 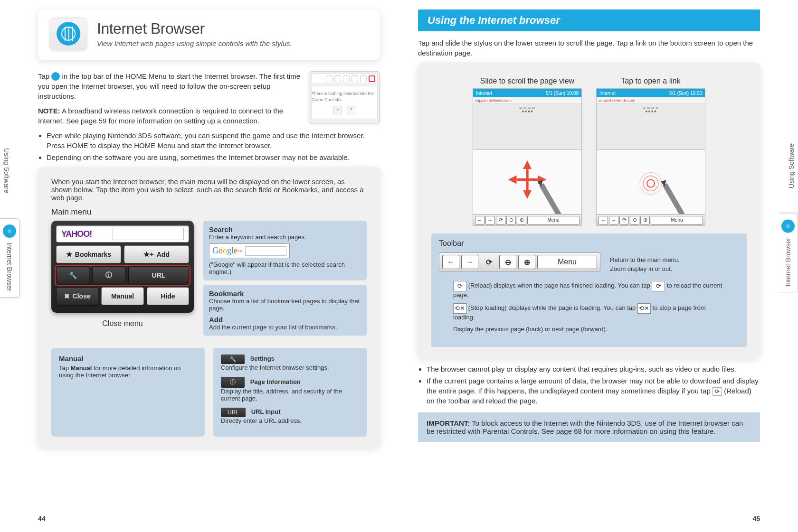 What do you see at coordinates (88, 254) in the screenshot?
I see `bookmarks-button: ★Bookmarks` at bounding box center [88, 254].